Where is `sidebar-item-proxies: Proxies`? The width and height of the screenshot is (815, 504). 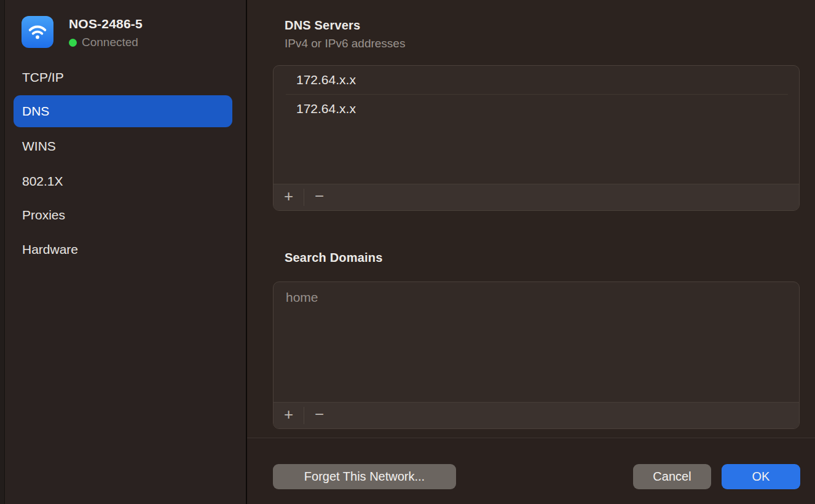 sidebar-item-proxies: Proxies is located at coordinates (44, 215).